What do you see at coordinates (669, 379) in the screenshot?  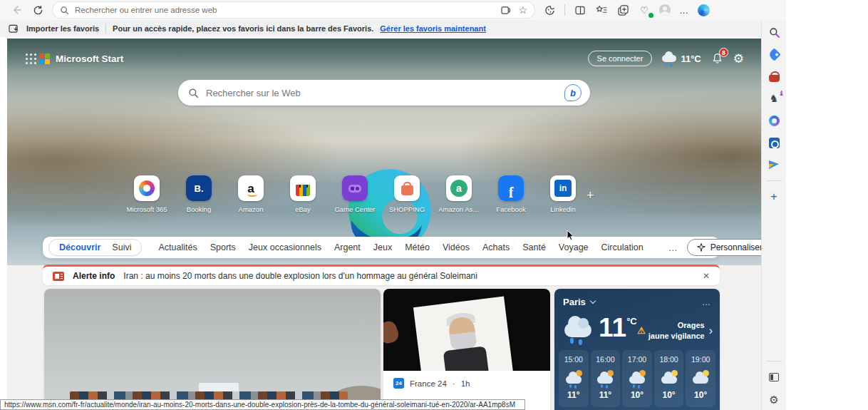 I see `forecast-hour: 18:00 10°` at bounding box center [669, 379].